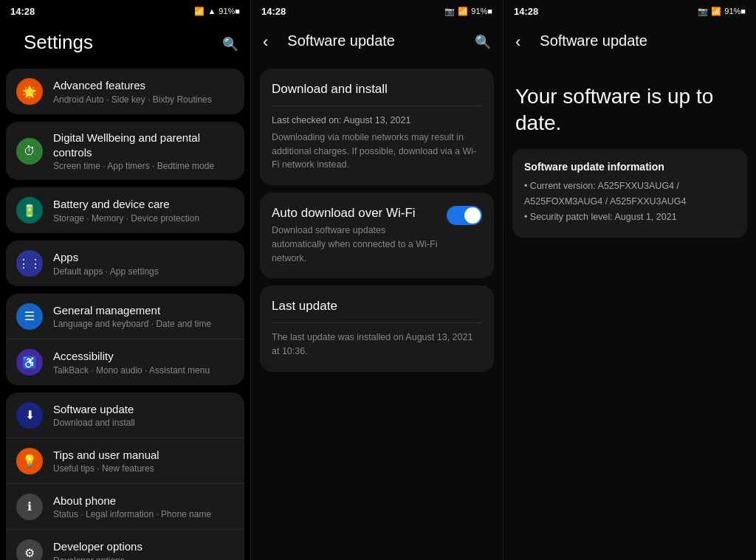 The image size is (756, 560). Describe the element at coordinates (126, 204) in the screenshot. I see `battery-title: Battery and device care` at that location.